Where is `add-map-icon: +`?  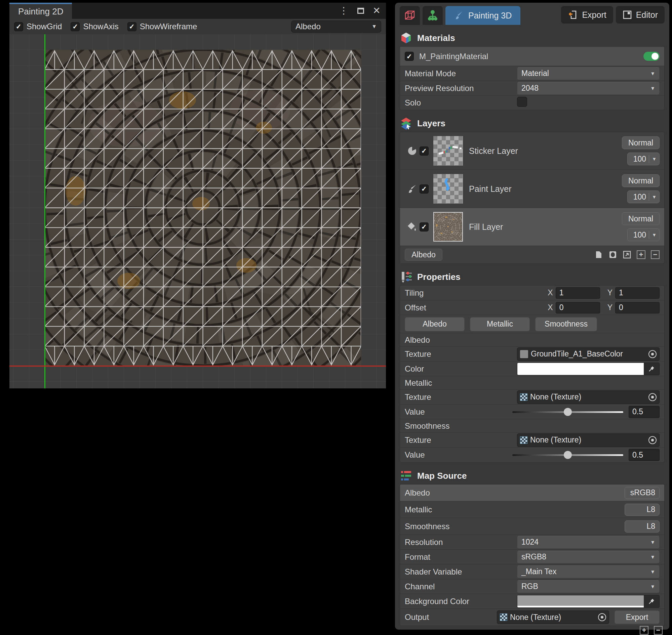 add-map-icon: + is located at coordinates (644, 630).